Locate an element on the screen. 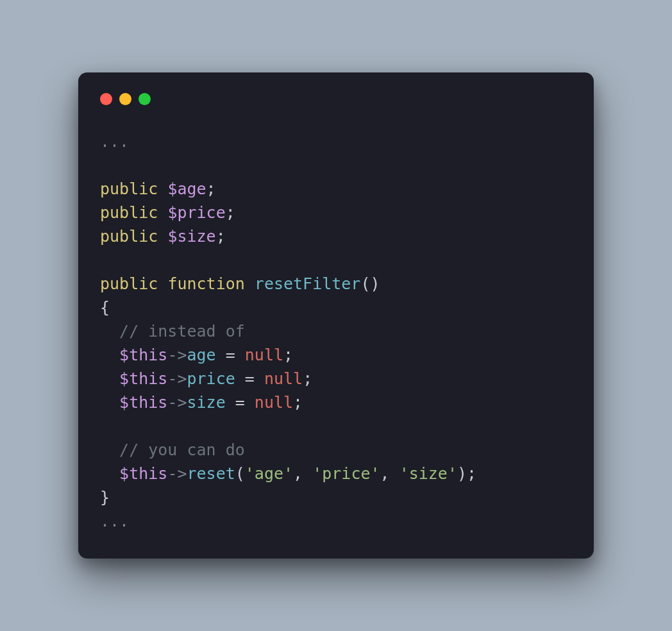 The height and width of the screenshot is (631, 672). paren-open: ( is located at coordinates (240, 473).